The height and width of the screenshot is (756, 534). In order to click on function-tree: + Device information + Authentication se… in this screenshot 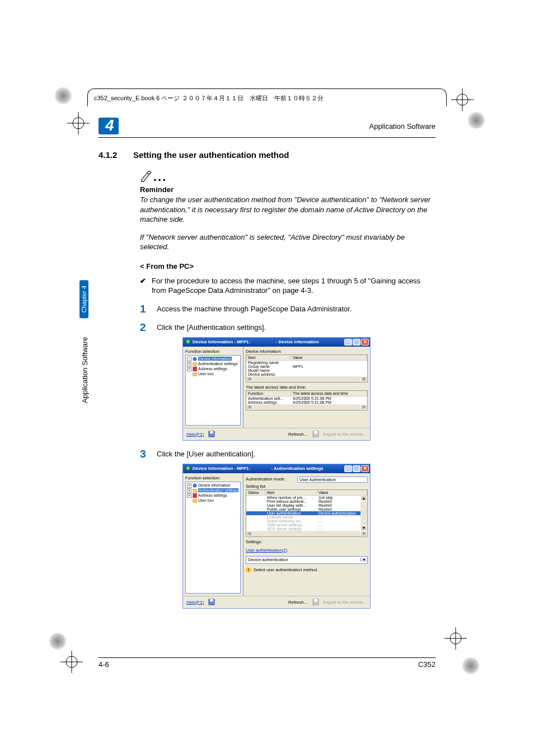, I will do `click(213, 538)`.